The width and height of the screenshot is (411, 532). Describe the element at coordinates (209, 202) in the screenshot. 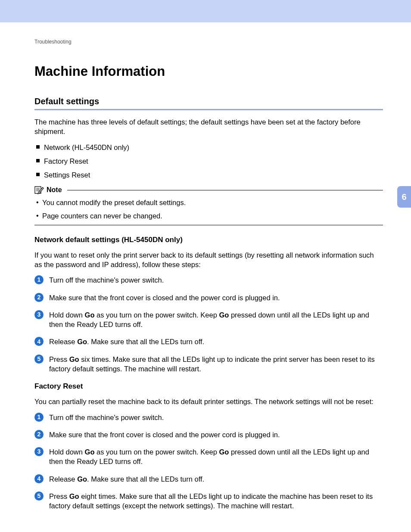

I see `note-item: You cannot modify the preset default set…` at that location.